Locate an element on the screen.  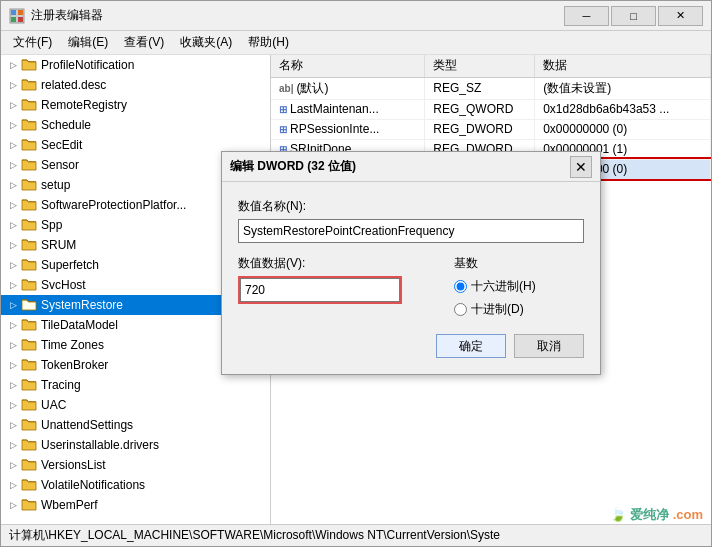
value-input-highlight is located at coordinates (320, 290).